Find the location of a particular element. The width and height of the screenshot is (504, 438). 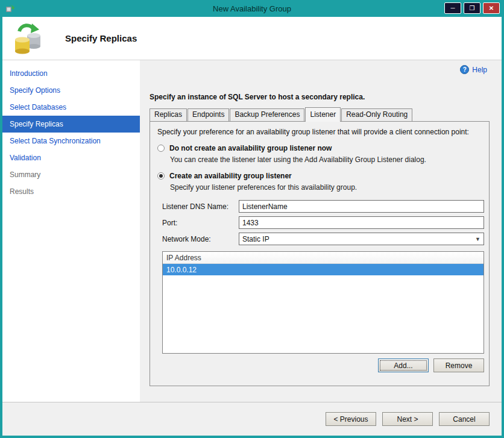

radio-no-listener-description: You can create the listener later using … is located at coordinates (327, 160).